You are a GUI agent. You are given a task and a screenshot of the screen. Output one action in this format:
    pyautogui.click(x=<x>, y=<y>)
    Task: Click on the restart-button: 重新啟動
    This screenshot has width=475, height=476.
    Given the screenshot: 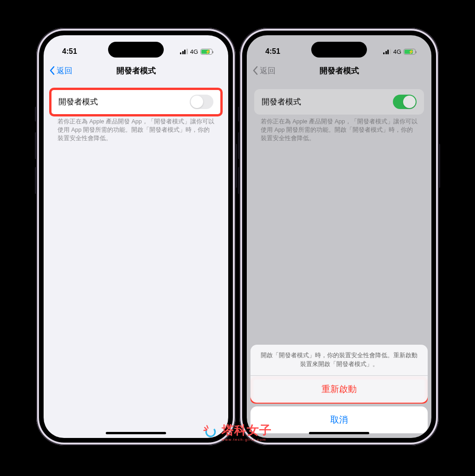 What is the action you would take?
    pyautogui.click(x=339, y=389)
    